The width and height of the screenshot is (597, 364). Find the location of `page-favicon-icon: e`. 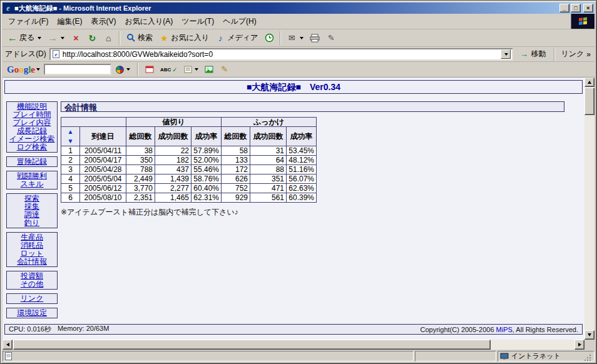

page-favicon-icon: e is located at coordinates (56, 54).